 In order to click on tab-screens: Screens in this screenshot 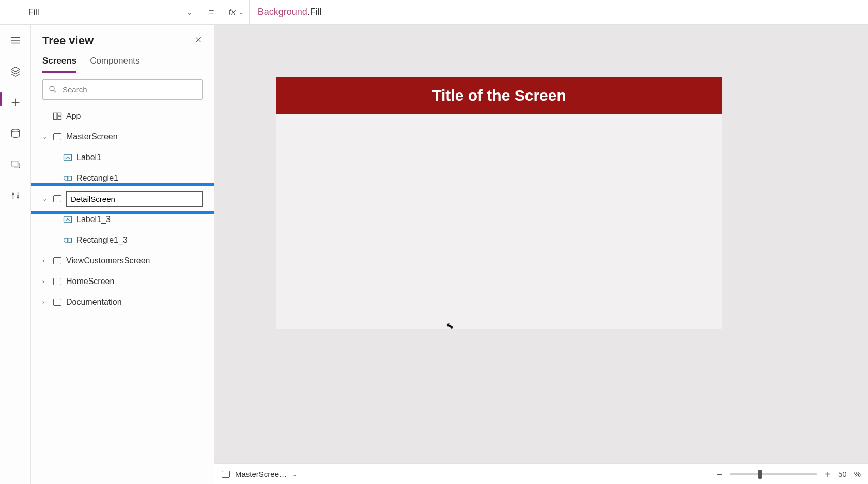, I will do `click(59, 64)`.